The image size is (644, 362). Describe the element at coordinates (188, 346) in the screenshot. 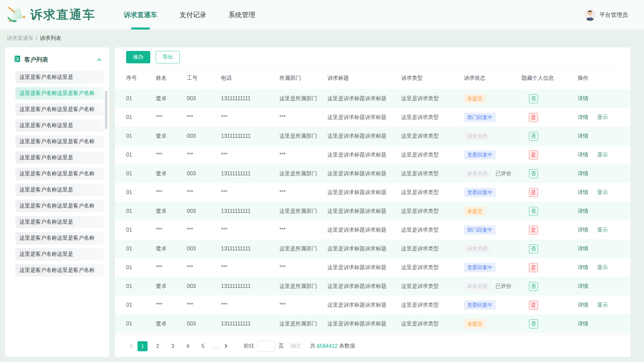

I see `page-number: 4` at that location.